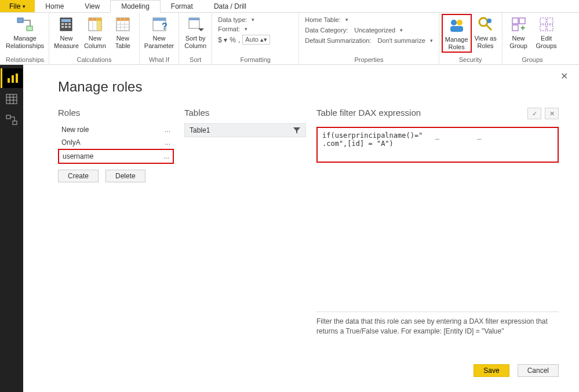 This screenshot has width=579, height=392. Describe the element at coordinates (12, 228) in the screenshot. I see `view-switcher` at that location.